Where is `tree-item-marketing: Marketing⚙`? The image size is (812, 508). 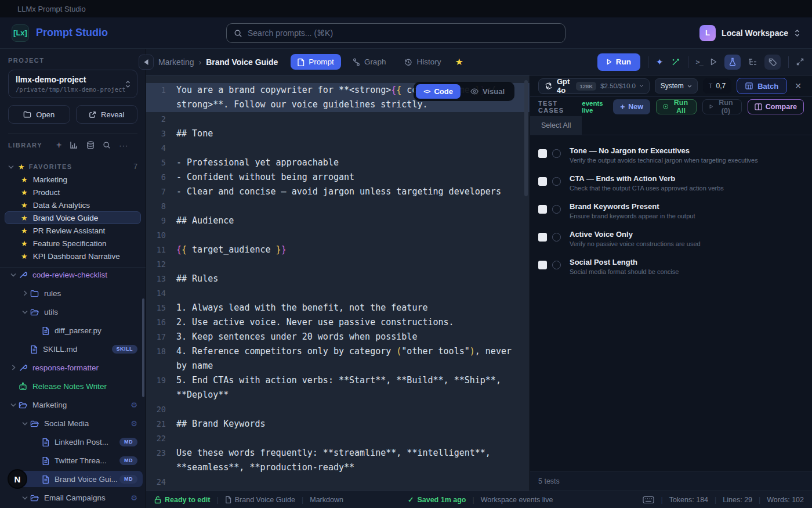
tree-item-marketing: Marketing⚙ is located at coordinates (73, 405).